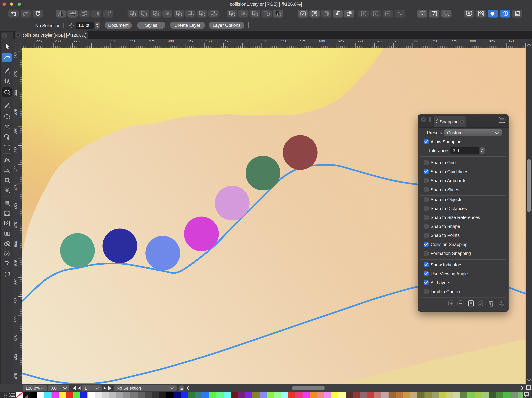  Describe the element at coordinates (397, 41) in the screenshot. I see `svg-text: 700` at that location.